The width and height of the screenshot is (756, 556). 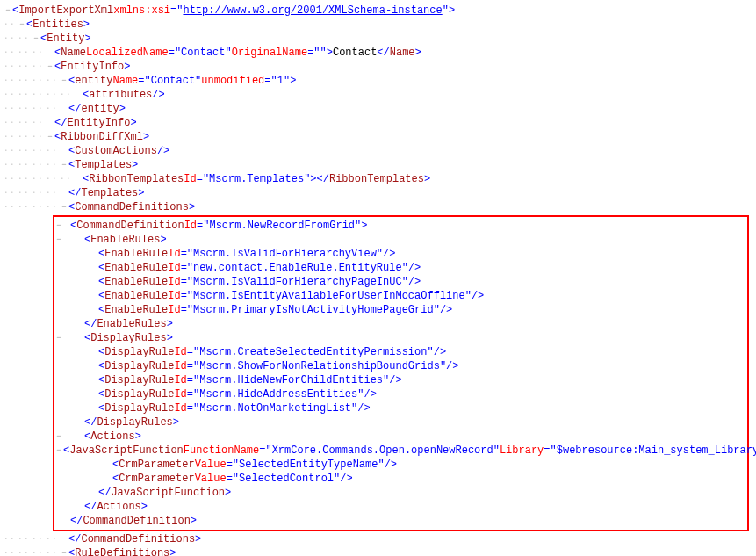 I want to click on code-line: −<JavaScriptFunction FunctionName="XrmCo…, so click(x=400, y=451).